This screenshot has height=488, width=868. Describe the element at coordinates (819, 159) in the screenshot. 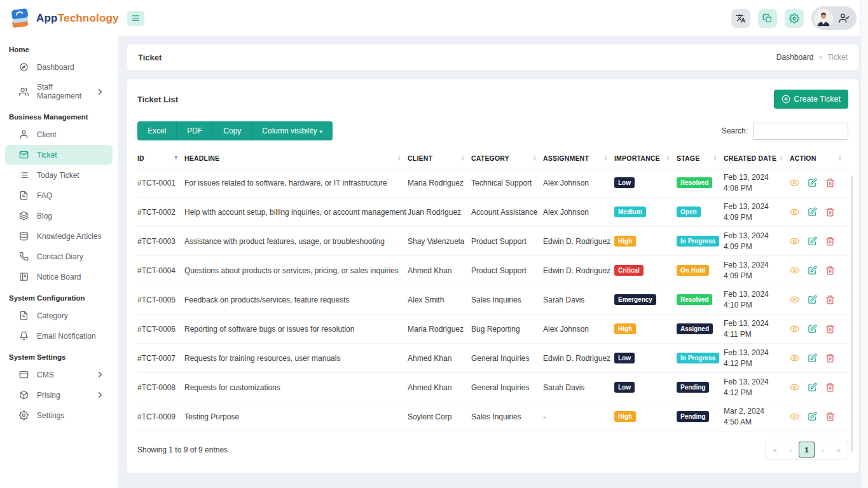

I see `column-header-action: ACTION▲▼` at that location.